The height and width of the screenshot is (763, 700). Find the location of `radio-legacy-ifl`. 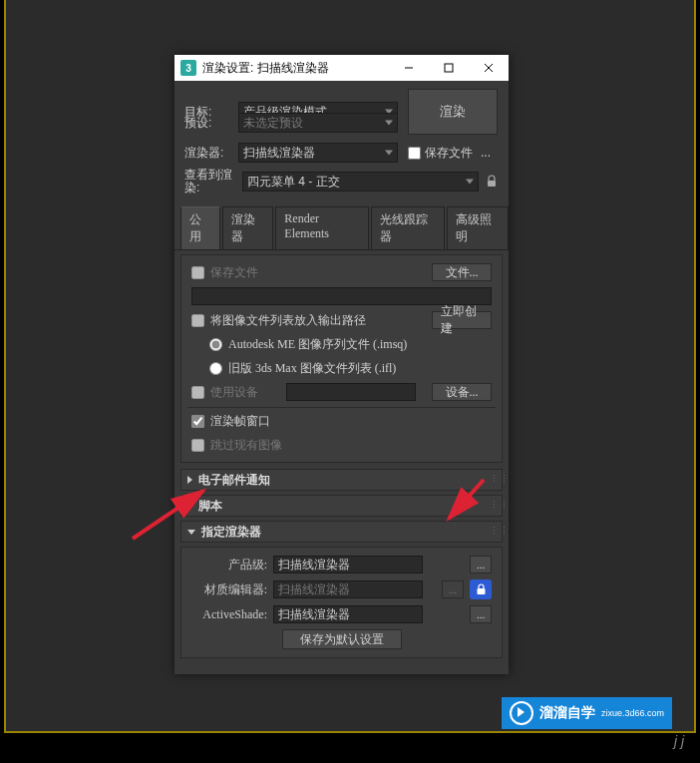

radio-legacy-ifl is located at coordinates (215, 369).